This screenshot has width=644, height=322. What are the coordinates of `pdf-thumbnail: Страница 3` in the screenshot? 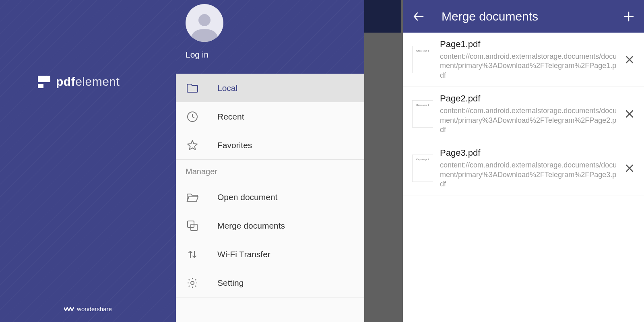 It's located at (423, 168).